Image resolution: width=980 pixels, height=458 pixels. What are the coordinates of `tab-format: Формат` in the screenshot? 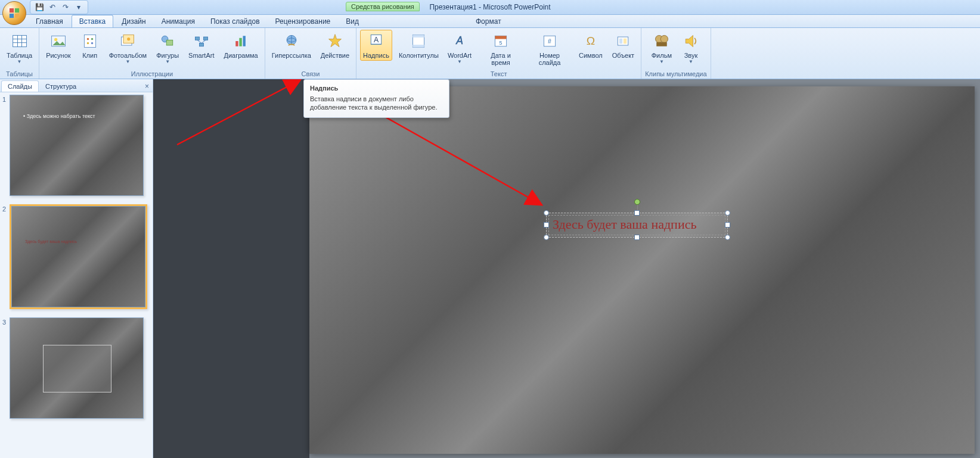 It's located at (489, 21).